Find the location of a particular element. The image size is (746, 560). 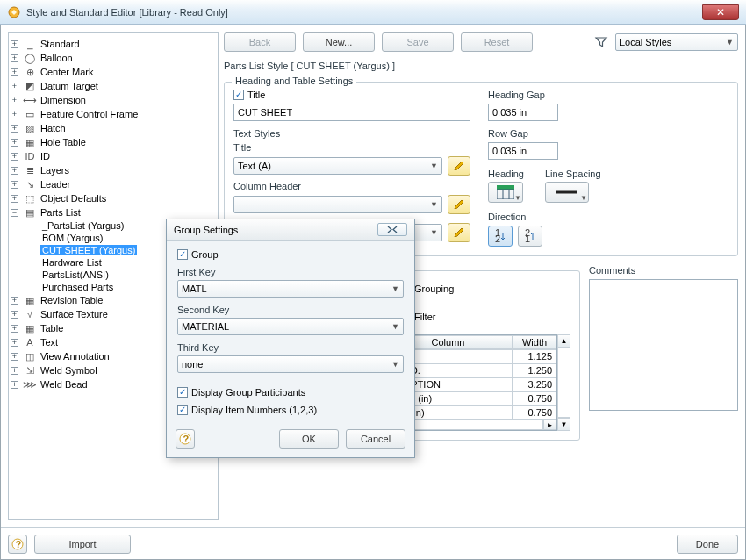

tree-item-label: View Annotation is located at coordinates (75, 356).